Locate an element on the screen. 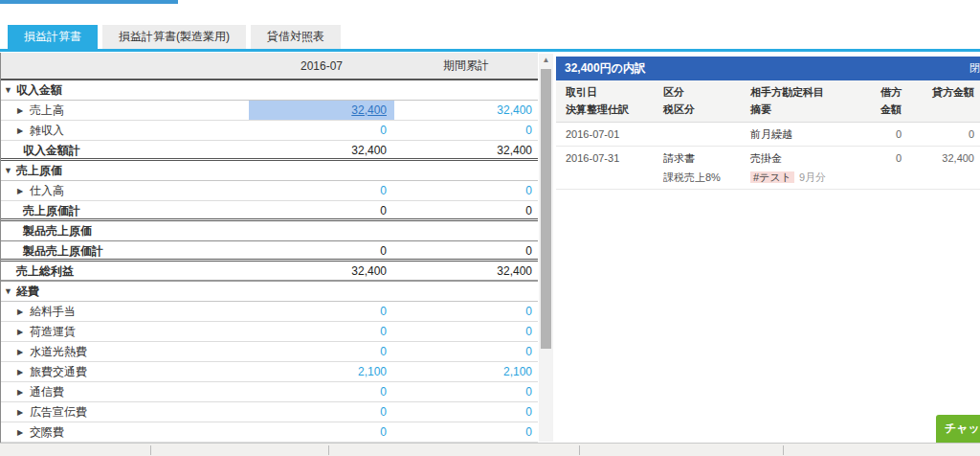 The image size is (980, 456). breakdown-entry-row: 2016-07-31 請求書 売掛金 0 32,400 課税売上8% #テスト9… is located at coordinates (768, 169).